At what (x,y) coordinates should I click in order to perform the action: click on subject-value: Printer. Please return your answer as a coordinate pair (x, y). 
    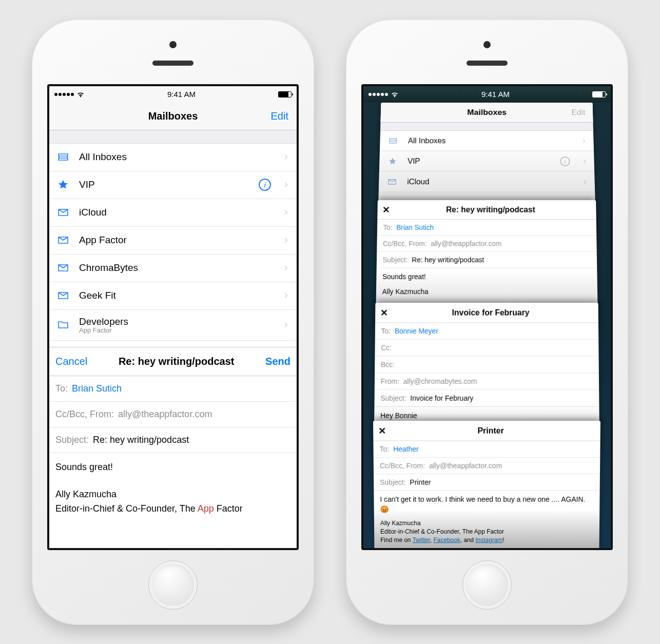
    Looking at the image, I should click on (421, 482).